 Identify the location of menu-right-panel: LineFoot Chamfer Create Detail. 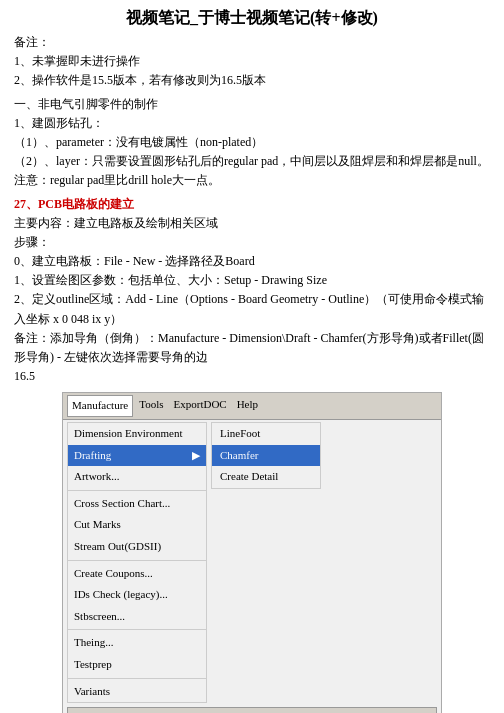
(266, 456).